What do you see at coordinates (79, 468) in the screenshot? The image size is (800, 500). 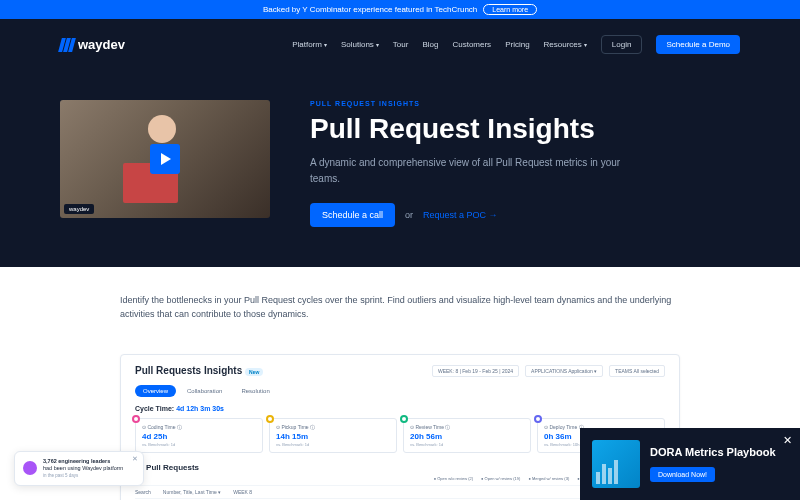 I see `social-proof-toast: ✕ 3,762 engineering leaders had been usi…` at bounding box center [79, 468].